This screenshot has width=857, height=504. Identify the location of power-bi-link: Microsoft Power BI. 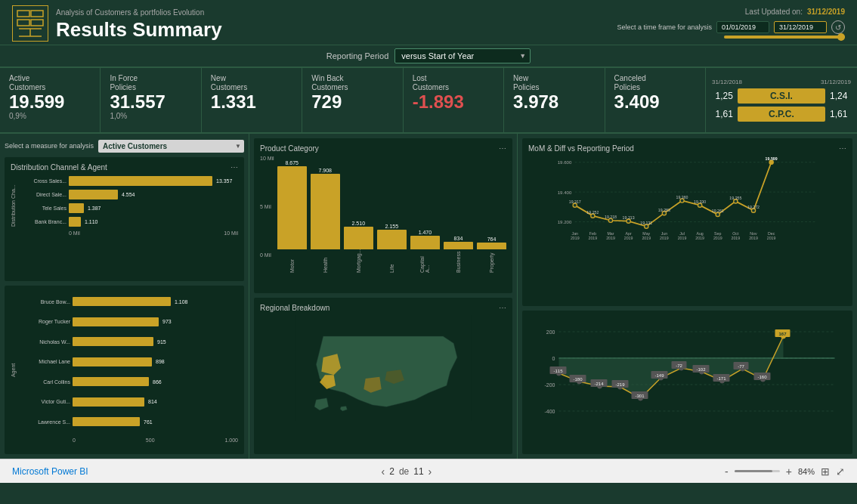
(50, 472).